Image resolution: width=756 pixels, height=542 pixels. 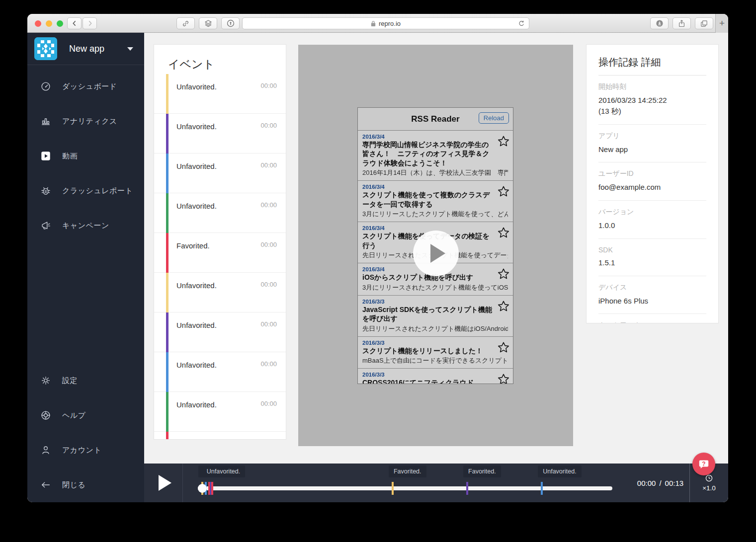 What do you see at coordinates (164, 483) in the screenshot?
I see `playback-play-button` at bounding box center [164, 483].